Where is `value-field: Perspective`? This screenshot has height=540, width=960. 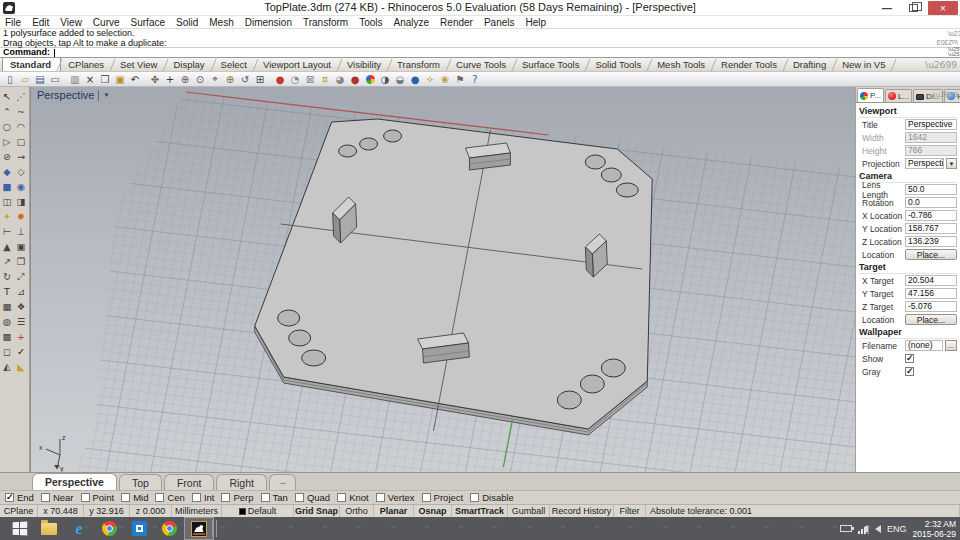
value-field: Perspective is located at coordinates (931, 124).